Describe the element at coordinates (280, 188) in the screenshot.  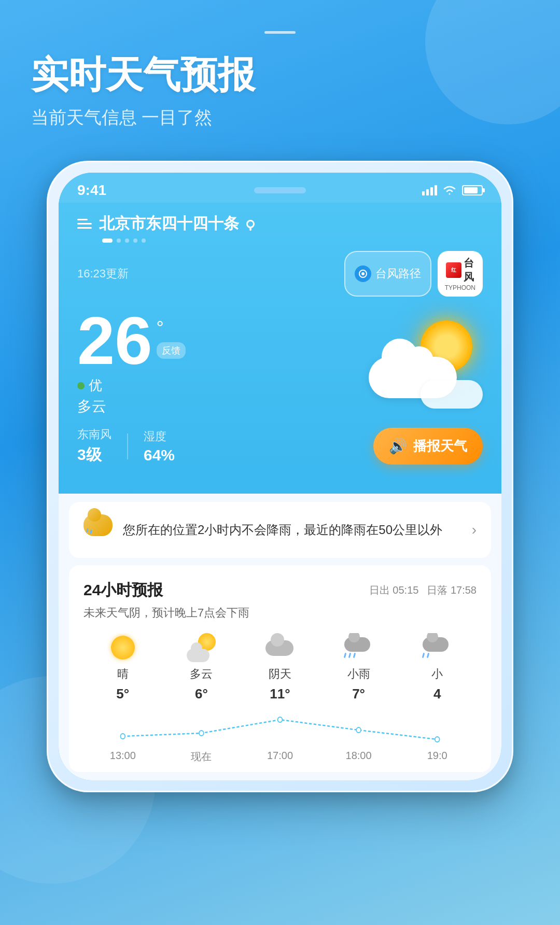
I see `status-bar: 9:41` at that location.